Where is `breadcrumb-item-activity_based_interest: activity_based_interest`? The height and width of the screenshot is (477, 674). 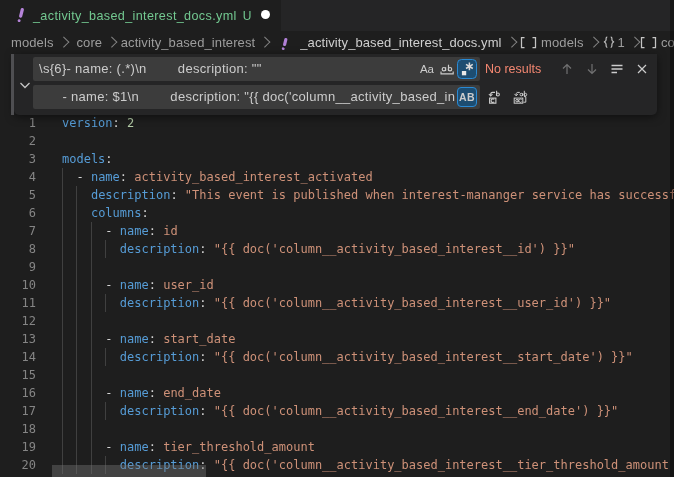
breadcrumb-item-activity_based_interest: activity_based_interest is located at coordinates (188, 42).